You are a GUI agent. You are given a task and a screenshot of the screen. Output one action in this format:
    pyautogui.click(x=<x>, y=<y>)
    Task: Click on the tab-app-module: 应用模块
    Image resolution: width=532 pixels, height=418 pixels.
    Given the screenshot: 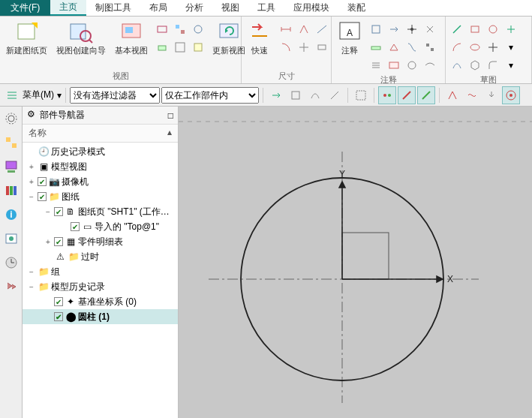 What is the action you would take?
    pyautogui.click(x=311, y=8)
    